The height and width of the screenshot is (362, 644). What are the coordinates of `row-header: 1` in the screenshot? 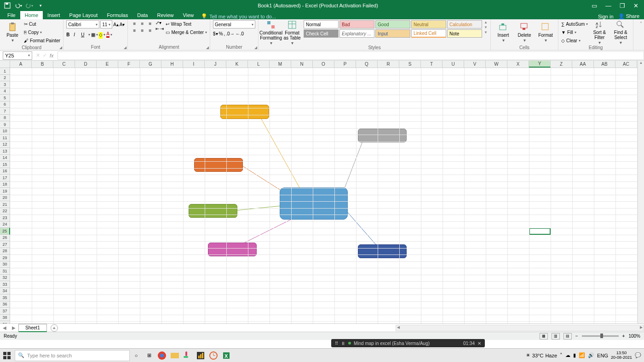 It's located at (5, 72).